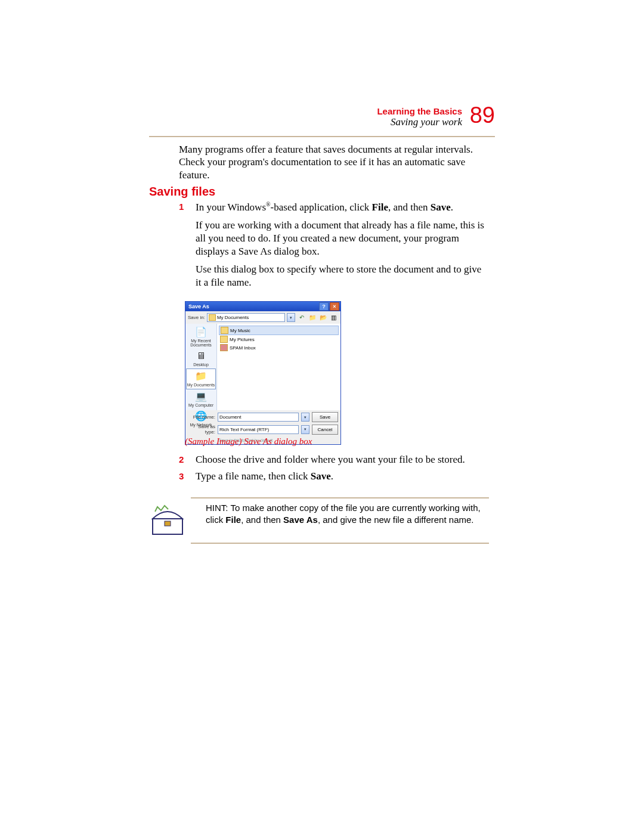  What do you see at coordinates (263, 373) in the screenshot?
I see `save-as-dialog-image: Save As ? × Save in: My Documents ▾ ↶ 📁 …` at bounding box center [263, 373].